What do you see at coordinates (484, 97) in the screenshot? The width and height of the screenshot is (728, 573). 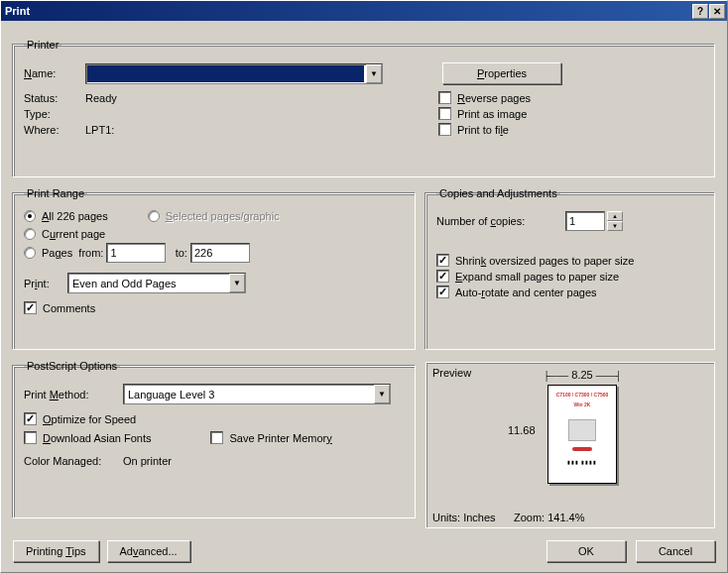 I see `reverse-pages-checkbox: Reverse pages` at bounding box center [484, 97].